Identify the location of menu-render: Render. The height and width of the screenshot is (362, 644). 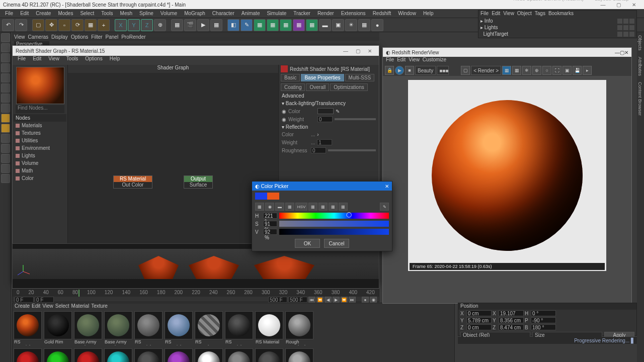
(326, 13).